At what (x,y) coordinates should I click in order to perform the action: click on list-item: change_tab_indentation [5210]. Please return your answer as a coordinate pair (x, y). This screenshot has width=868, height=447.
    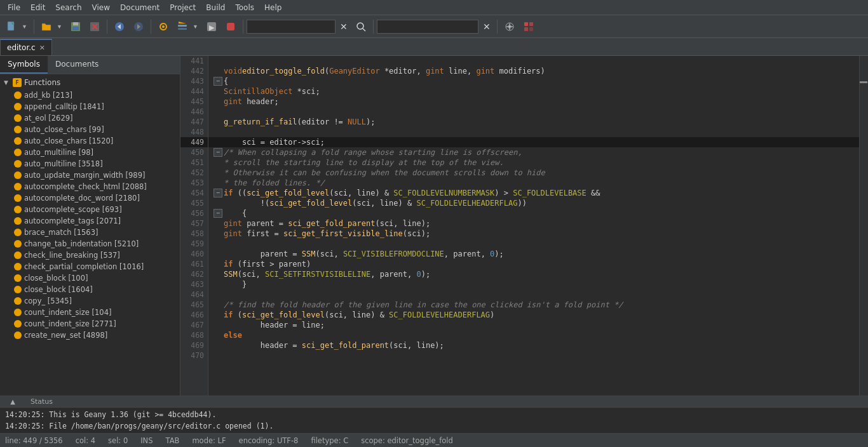
    Looking at the image, I should click on (90, 244).